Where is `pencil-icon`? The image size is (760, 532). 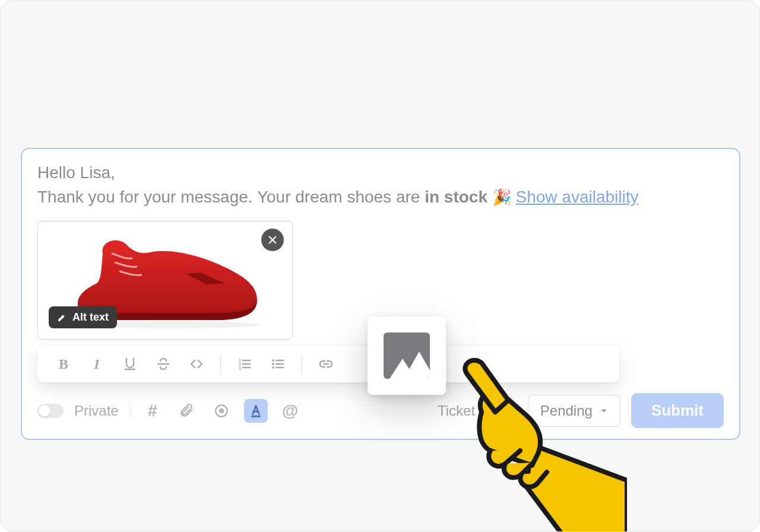 pencil-icon is located at coordinates (62, 318).